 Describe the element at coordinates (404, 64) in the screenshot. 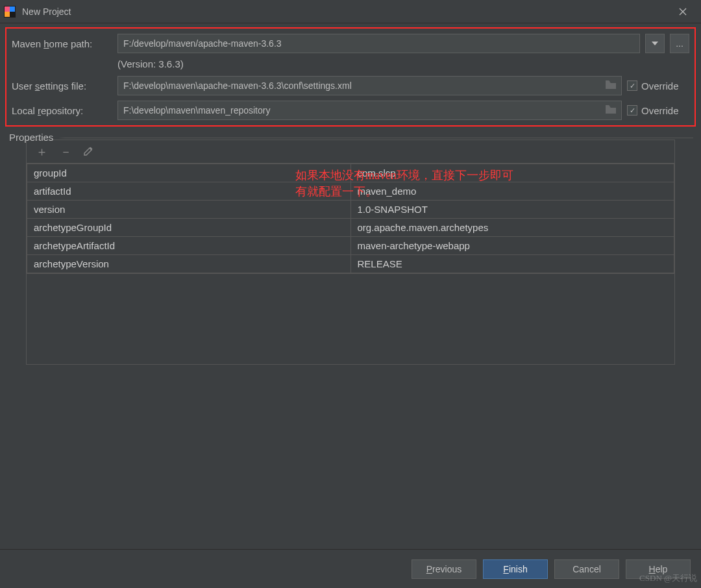

I see `maven-version-text: (Version: 3.6.3)` at that location.